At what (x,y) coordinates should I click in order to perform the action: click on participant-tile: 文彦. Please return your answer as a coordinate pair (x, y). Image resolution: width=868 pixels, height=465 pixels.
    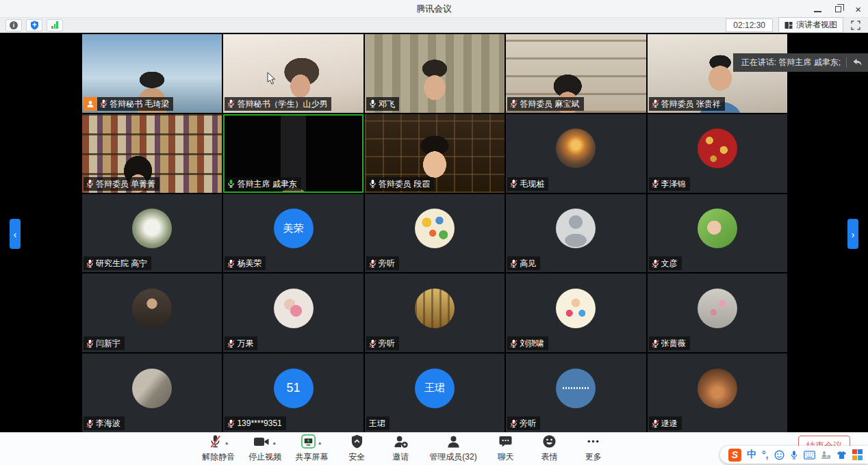
    Looking at the image, I should click on (717, 234).